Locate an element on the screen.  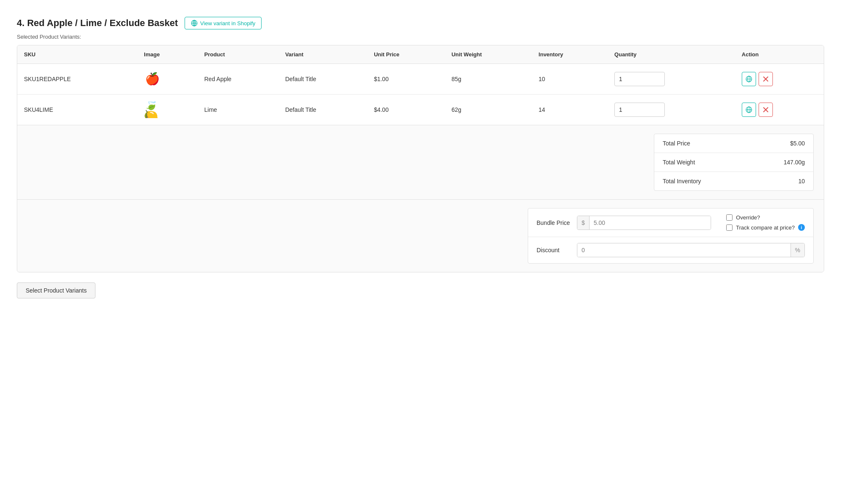
product-image: 🍃🍋 is located at coordinates (152, 110).